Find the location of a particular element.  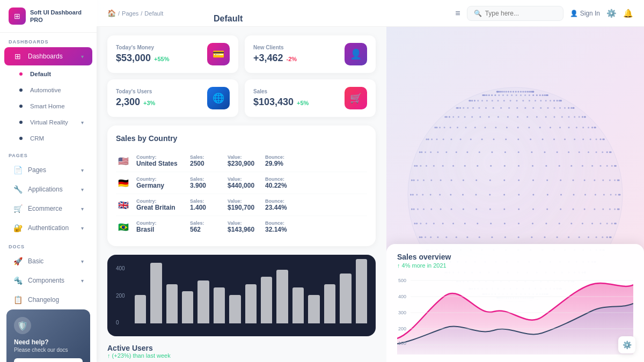

sidebar-item-default: Default is located at coordinates (48, 74).